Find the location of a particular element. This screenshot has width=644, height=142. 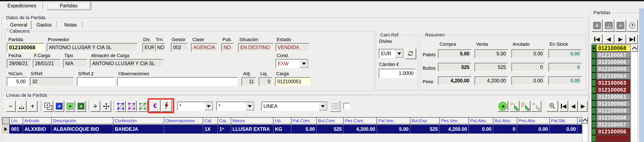

list-view-button is located at coordinates (335, 106).